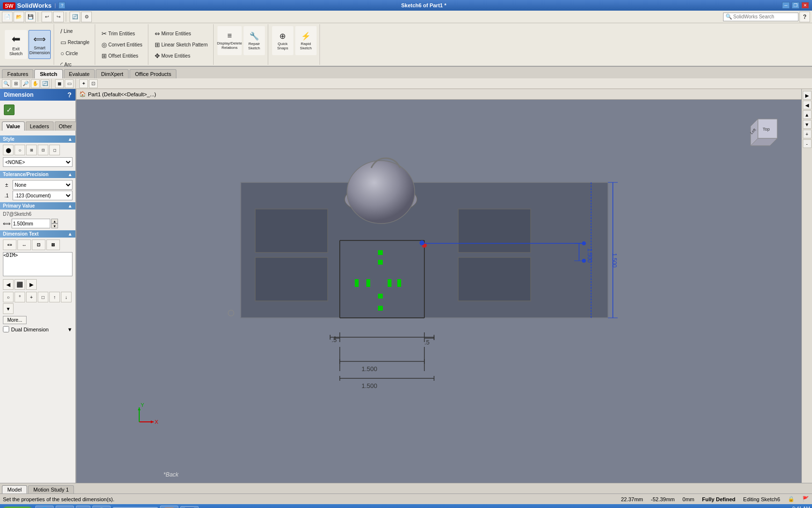 Image resolution: width=812 pixels, height=508 pixels. I want to click on sym-up-btn: ↑, so click(55, 297).